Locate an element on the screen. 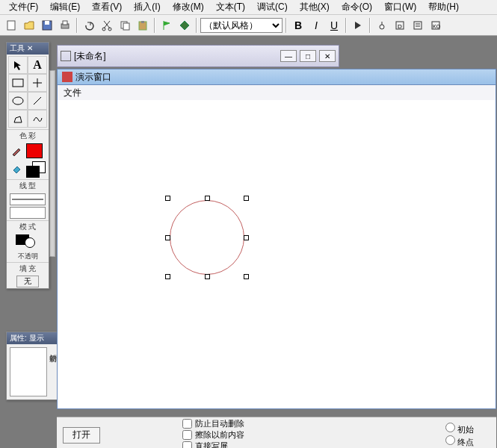 This screenshot has width=497, height=448. bottom-strip: 打开 防止目动删除 擦除以前内容 直接写屏 初始 终点 is located at coordinates (277, 432).